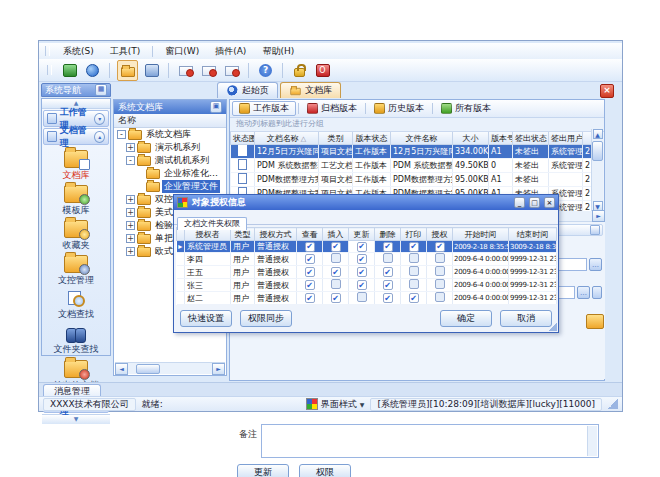  I want to click on minimize-icon: _, so click(520, 202).